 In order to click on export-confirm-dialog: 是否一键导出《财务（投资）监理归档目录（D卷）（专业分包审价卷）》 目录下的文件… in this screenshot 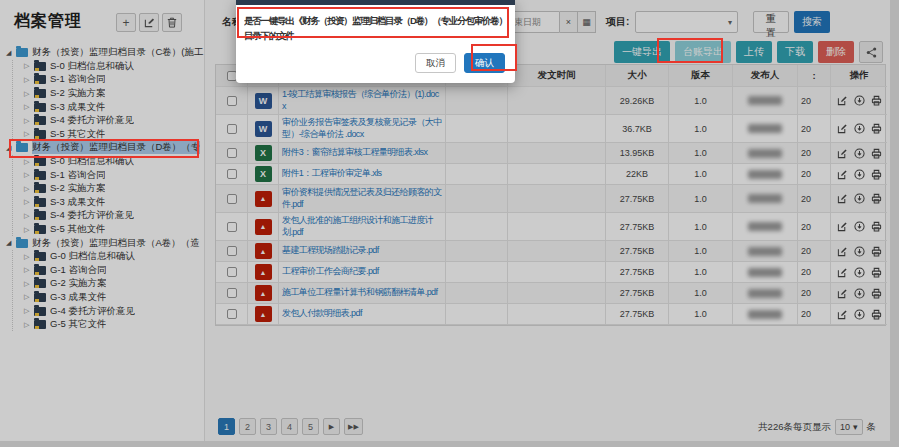, I will do `click(376, 42)`.